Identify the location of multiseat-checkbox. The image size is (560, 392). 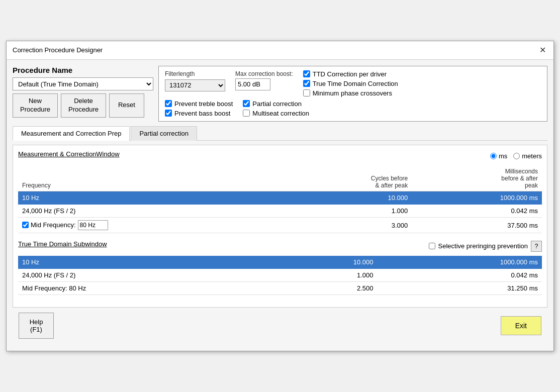
(246, 113).